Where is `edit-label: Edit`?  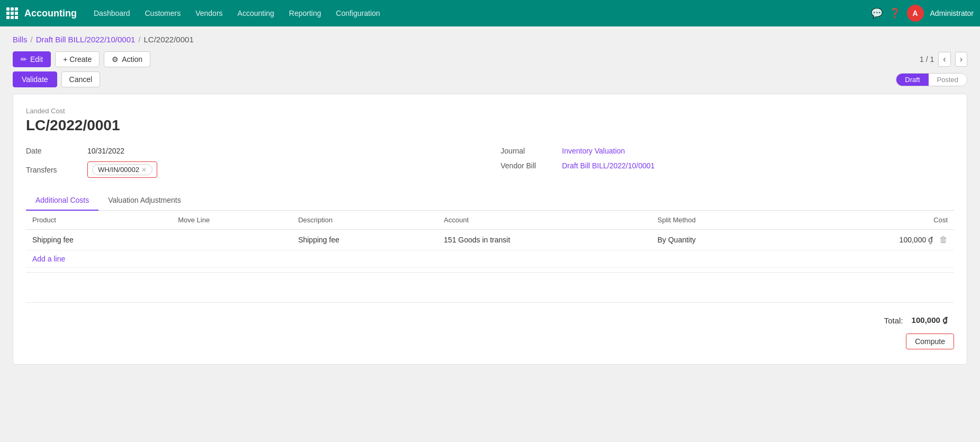 edit-label: Edit is located at coordinates (37, 59).